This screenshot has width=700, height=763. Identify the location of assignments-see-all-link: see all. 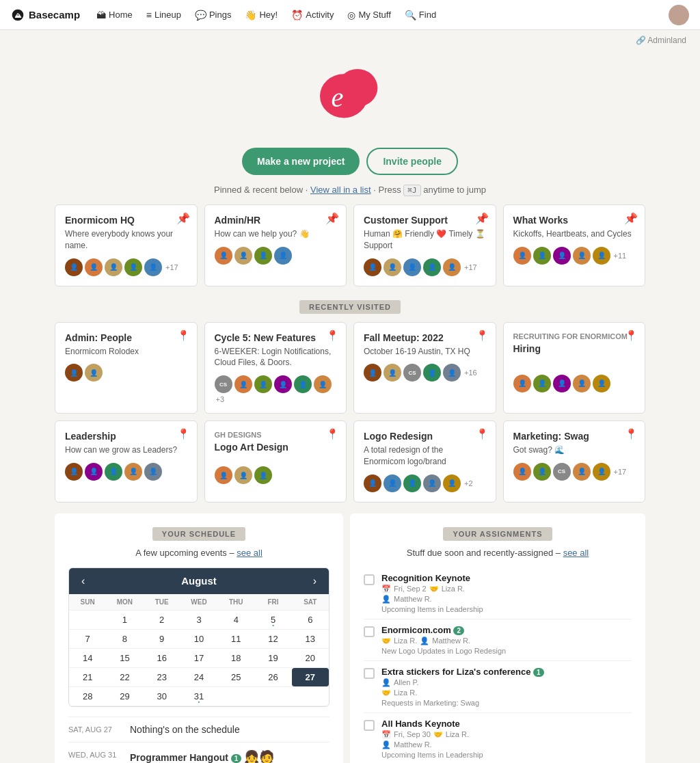
(576, 552).